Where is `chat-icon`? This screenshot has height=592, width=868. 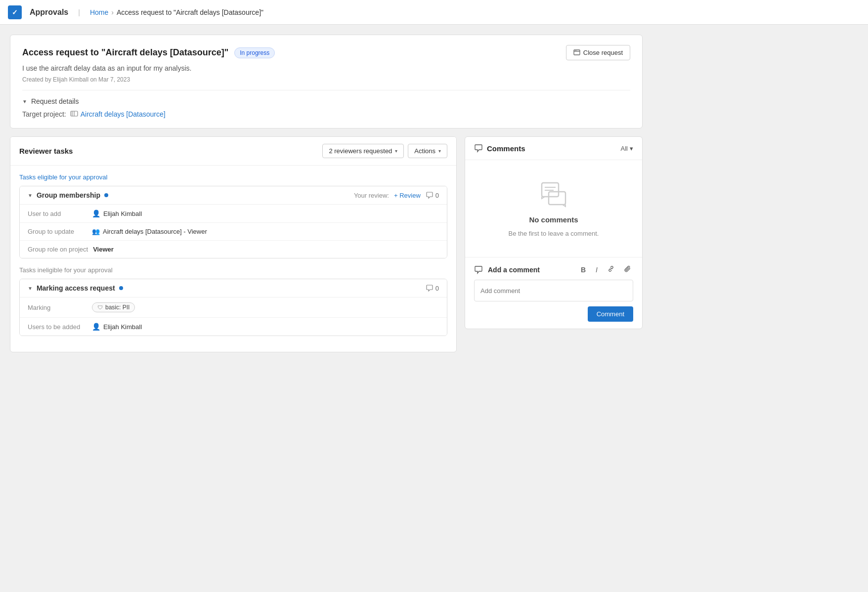 chat-icon is located at coordinates (478, 148).